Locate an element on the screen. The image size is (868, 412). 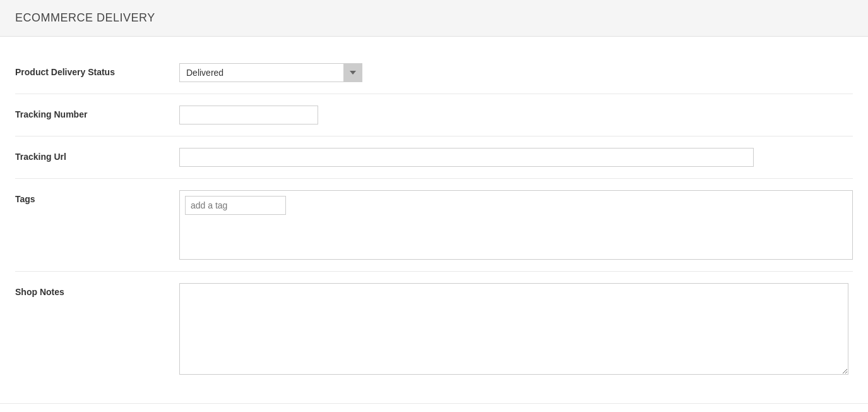
page-title: ECOMMERCE DELIVERY is located at coordinates (434, 18).